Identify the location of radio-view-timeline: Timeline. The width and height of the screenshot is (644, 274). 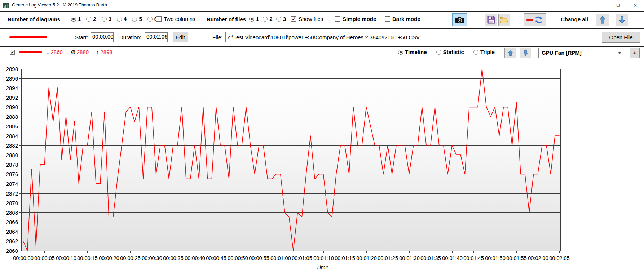
(413, 52).